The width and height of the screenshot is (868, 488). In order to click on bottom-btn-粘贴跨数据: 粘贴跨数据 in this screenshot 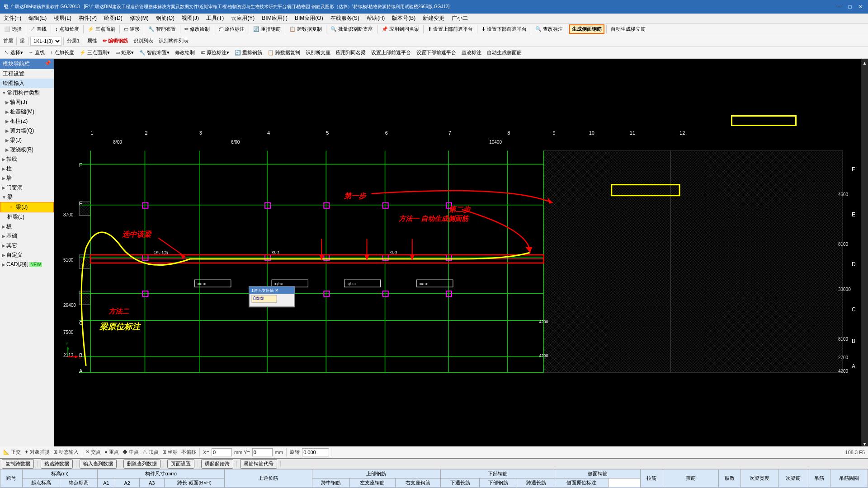, I will do `click(57, 464)`.